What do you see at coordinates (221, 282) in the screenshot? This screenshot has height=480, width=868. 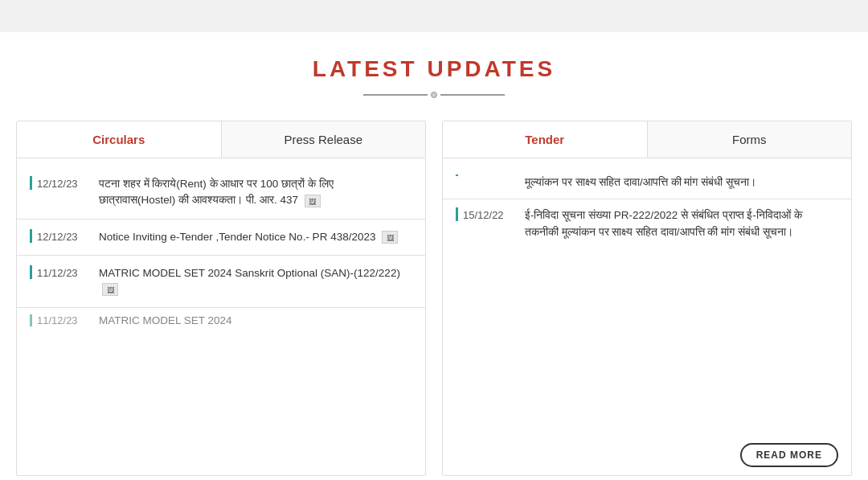 I see `list-item: 11/12/23 MATRIC MODEL SET 2024 Sanskrit …` at bounding box center [221, 282].